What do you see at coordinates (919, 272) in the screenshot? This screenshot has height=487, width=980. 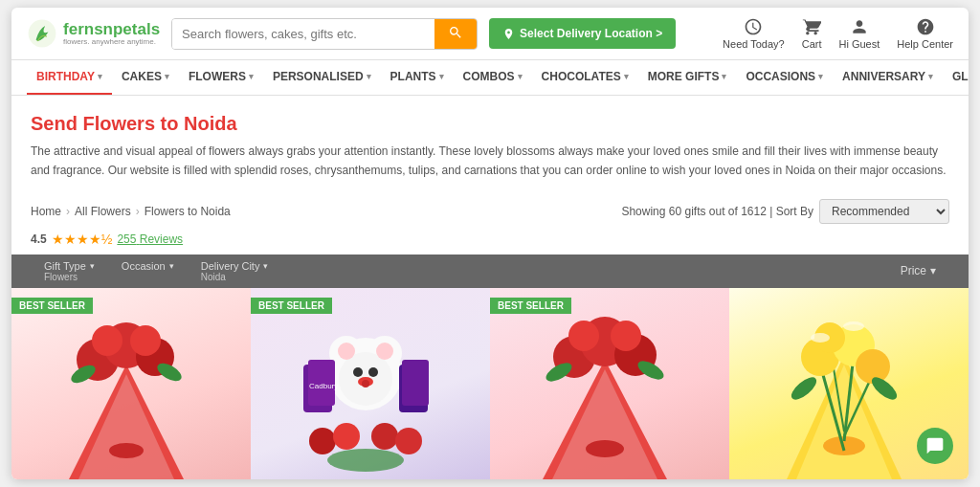 I see `filter-price: Price ▾` at bounding box center [919, 272].